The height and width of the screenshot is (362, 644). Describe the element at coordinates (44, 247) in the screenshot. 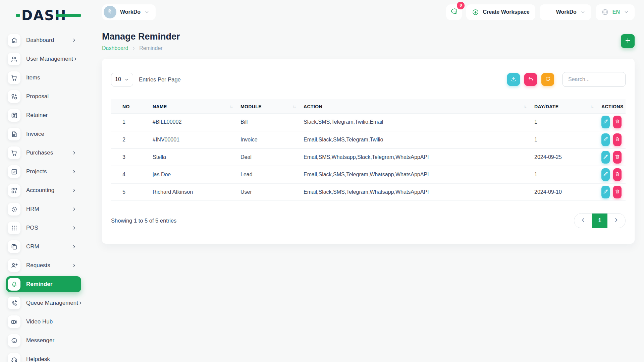

I see `sidebar-item-crm: CRM` at that location.